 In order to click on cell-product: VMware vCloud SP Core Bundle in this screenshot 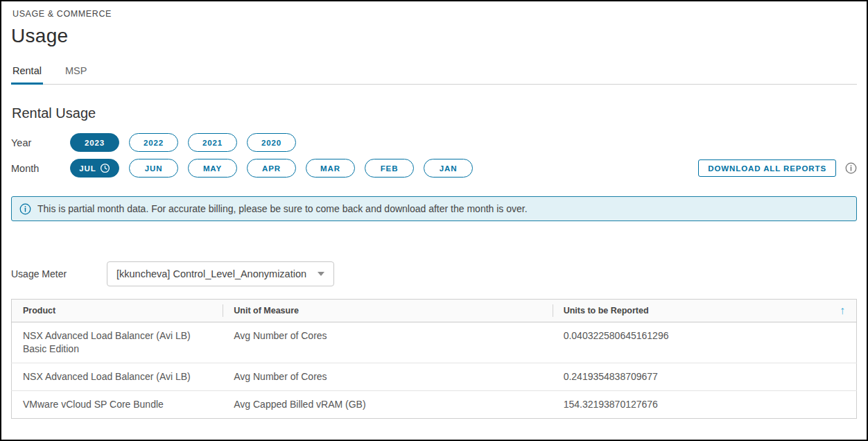, I will do `click(118, 404)`.